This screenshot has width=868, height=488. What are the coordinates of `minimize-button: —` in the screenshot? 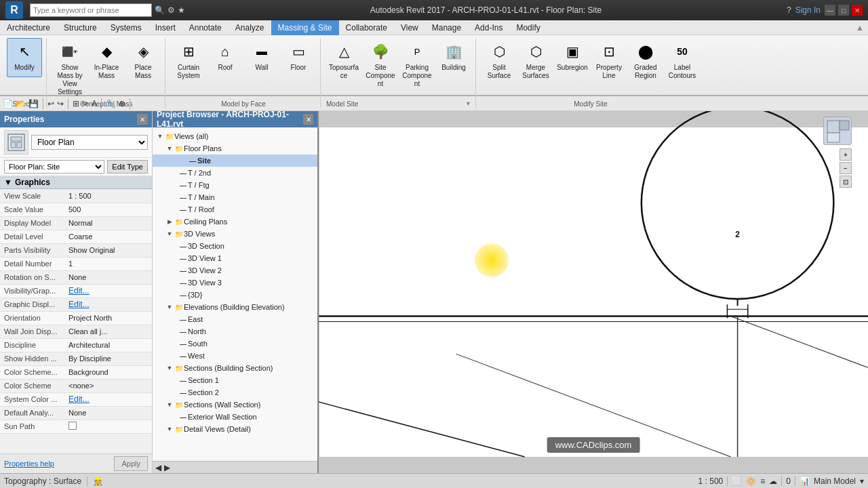 It's located at (830, 10).